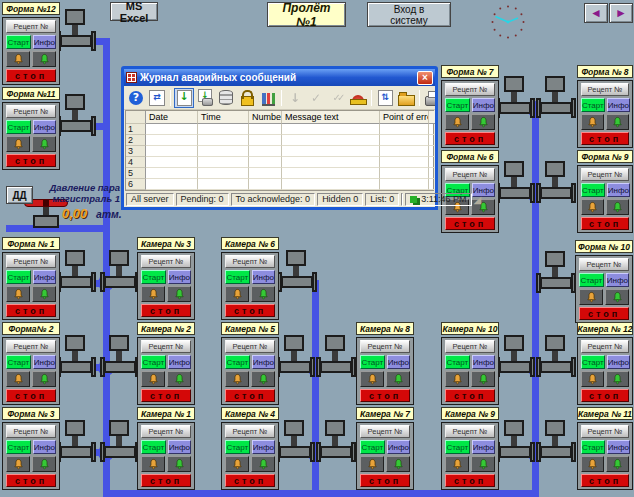 This screenshot has width=634, height=497. Describe the element at coordinates (20, 195) in the screenshot. I see `dd-sensor-button: ДД` at that location.